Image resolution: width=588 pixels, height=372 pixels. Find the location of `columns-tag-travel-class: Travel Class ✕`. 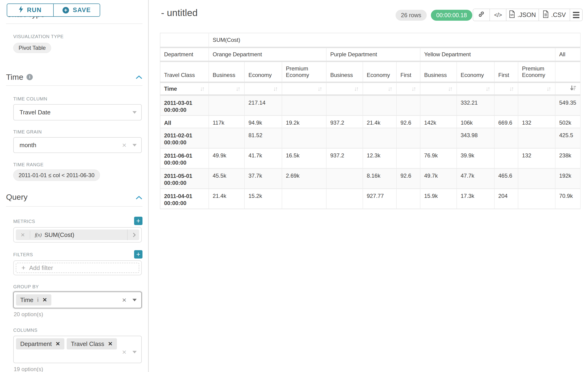

columns-tag-travel-class: Travel Class ✕ is located at coordinates (92, 344).